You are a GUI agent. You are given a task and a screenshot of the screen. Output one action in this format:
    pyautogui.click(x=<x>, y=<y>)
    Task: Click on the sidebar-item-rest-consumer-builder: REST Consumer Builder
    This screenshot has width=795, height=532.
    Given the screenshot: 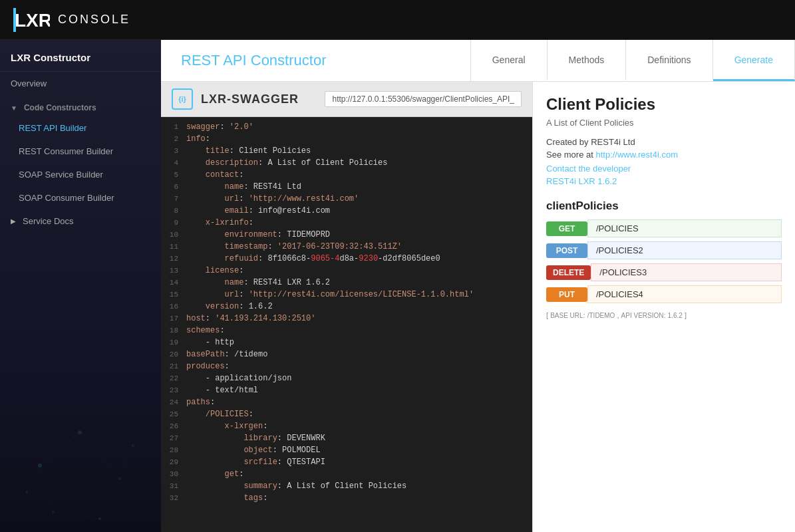 What is the action you would take?
    pyautogui.click(x=80, y=152)
    